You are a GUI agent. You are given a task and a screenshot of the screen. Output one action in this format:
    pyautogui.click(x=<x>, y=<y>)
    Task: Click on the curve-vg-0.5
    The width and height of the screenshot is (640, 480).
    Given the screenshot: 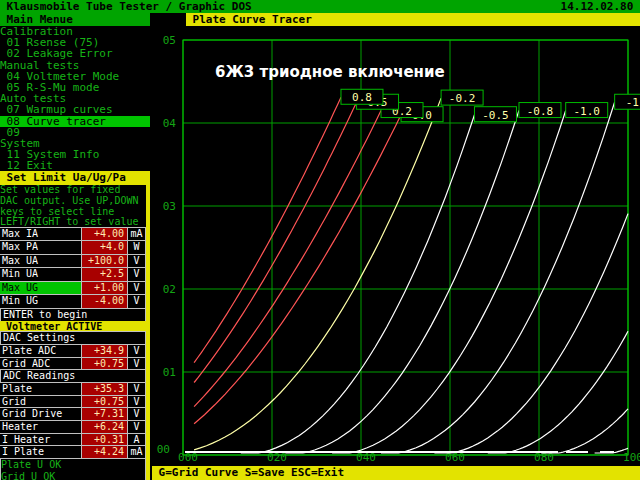 What is the action you would take?
    pyautogui.click(x=276, y=242)
    